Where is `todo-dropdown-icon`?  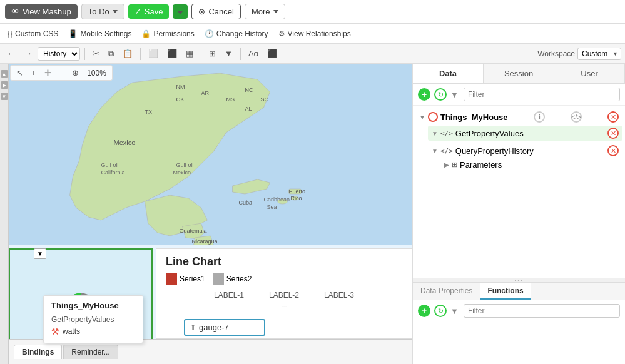
todo-dropdown-icon is located at coordinates (115, 11).